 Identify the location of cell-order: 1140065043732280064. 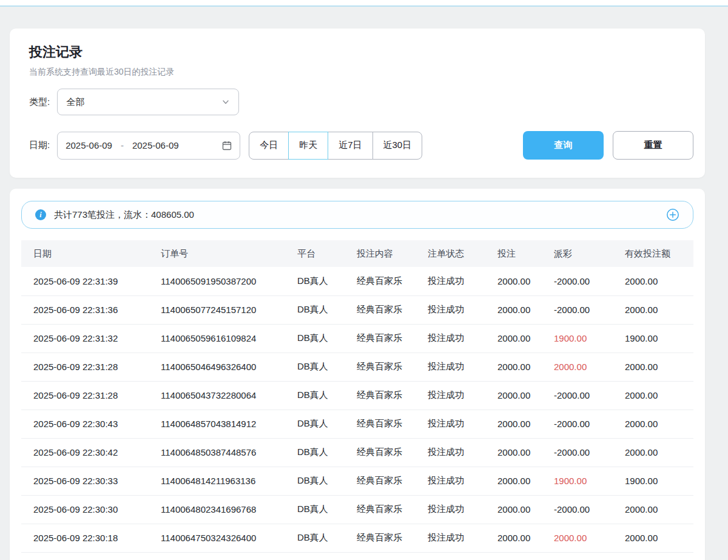
(229, 396).